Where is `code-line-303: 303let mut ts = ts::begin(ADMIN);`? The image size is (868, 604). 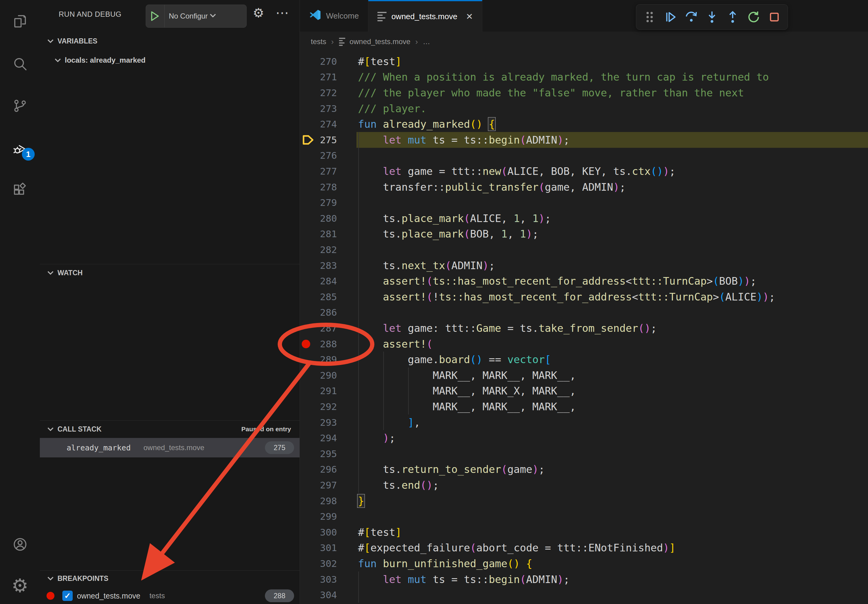 code-line-303: 303let mut ts = ts::begin(ADMIN); is located at coordinates (584, 579).